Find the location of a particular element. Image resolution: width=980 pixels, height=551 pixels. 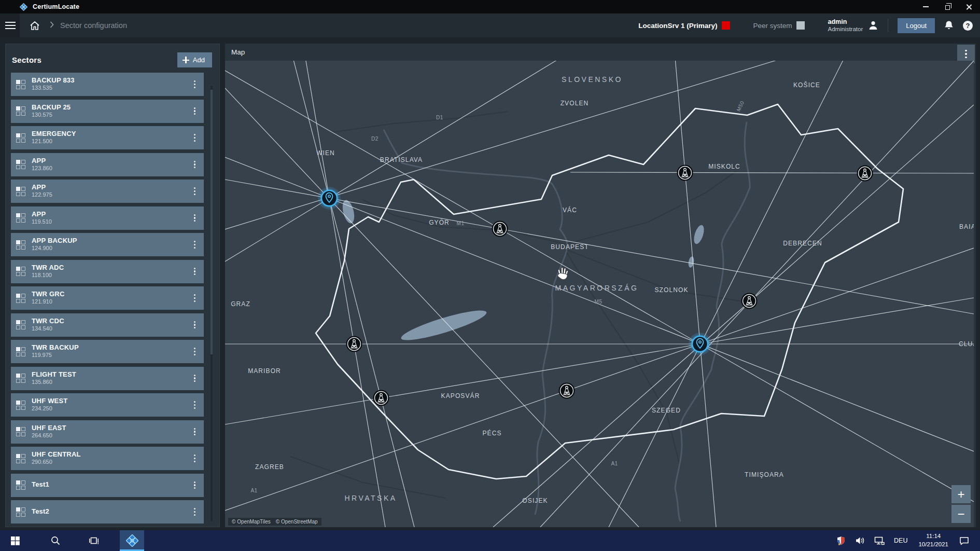

map-title: Map is located at coordinates (238, 52).